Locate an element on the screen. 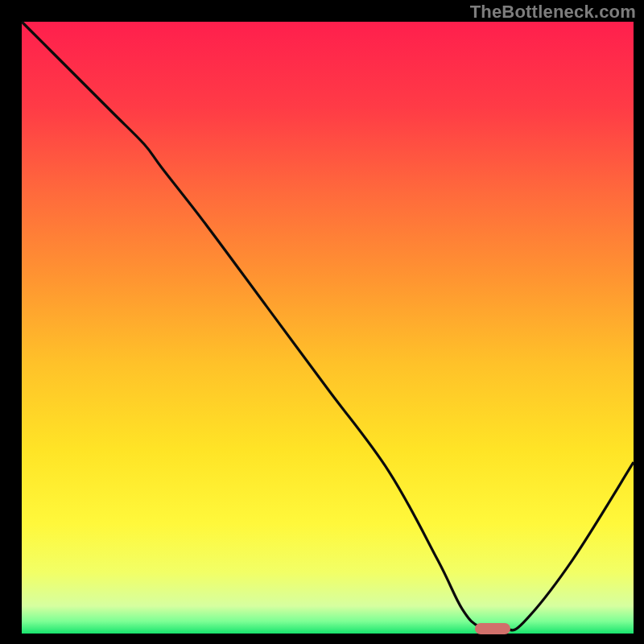 The width and height of the screenshot is (644, 644). site-watermark: TheBottleneck.com is located at coordinates (553, 12).